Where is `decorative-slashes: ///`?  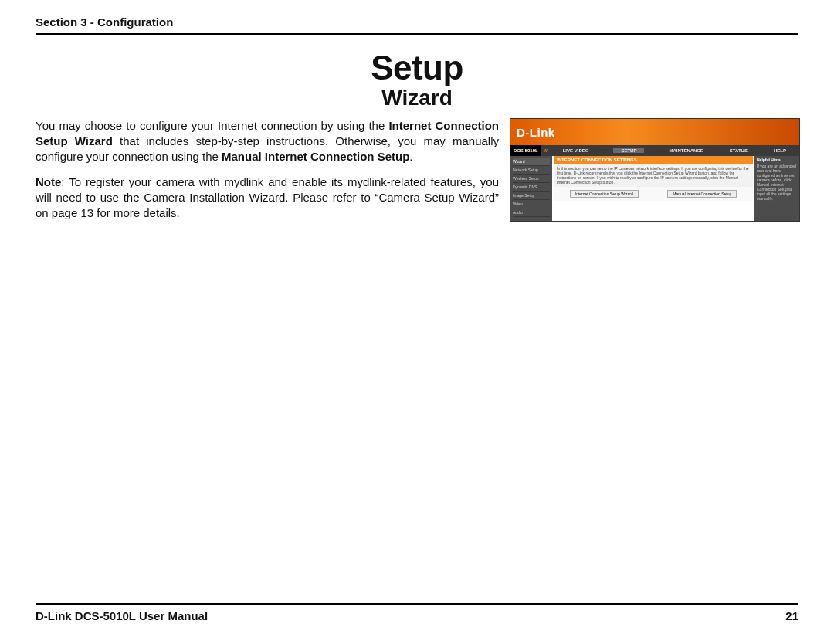 decorative-slashes: /// is located at coordinates (545, 151).